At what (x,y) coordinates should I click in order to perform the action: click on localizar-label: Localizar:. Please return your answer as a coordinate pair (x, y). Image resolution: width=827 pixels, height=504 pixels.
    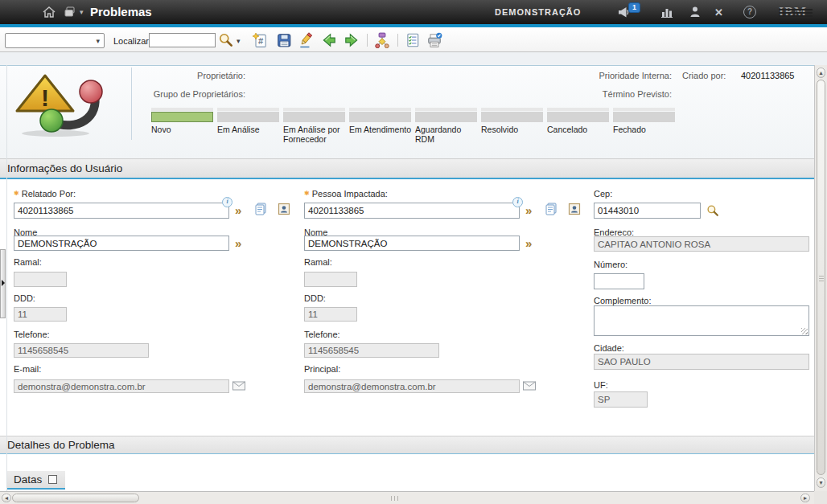
    Looking at the image, I should click on (132, 41).